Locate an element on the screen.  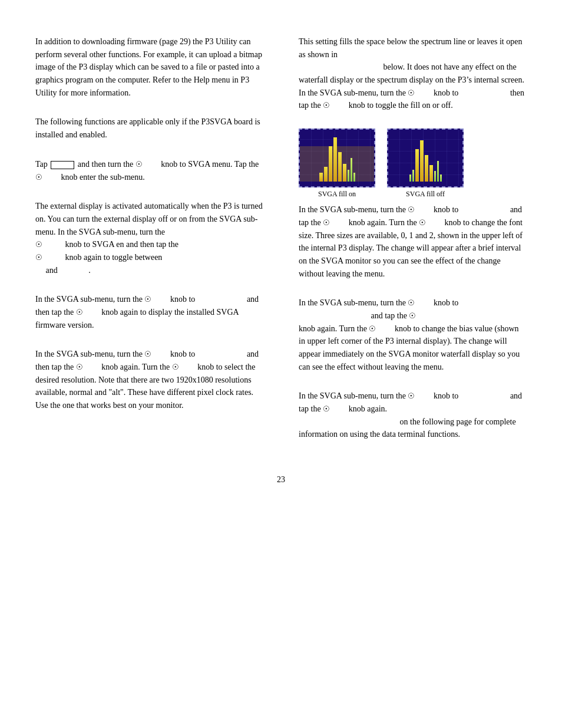
p3svga-note-text: The following functions are applicable o… is located at coordinates (150, 129).